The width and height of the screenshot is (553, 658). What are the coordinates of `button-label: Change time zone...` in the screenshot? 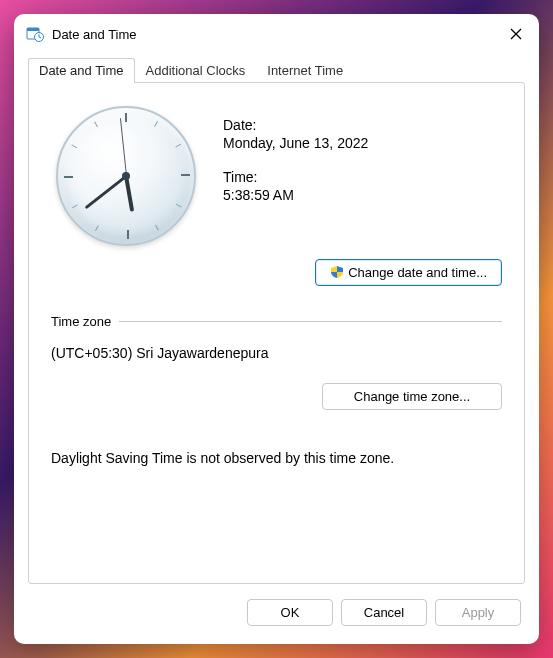 It's located at (412, 396).